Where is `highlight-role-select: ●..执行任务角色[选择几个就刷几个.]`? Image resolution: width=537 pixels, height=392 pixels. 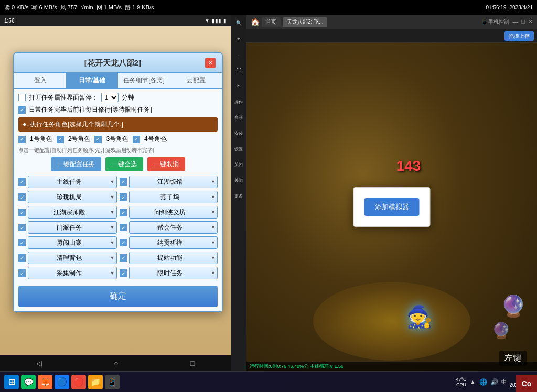
highlight-role-select: ●..执行任务角色[选择几个就刷几个.] is located at coordinates (118, 125).